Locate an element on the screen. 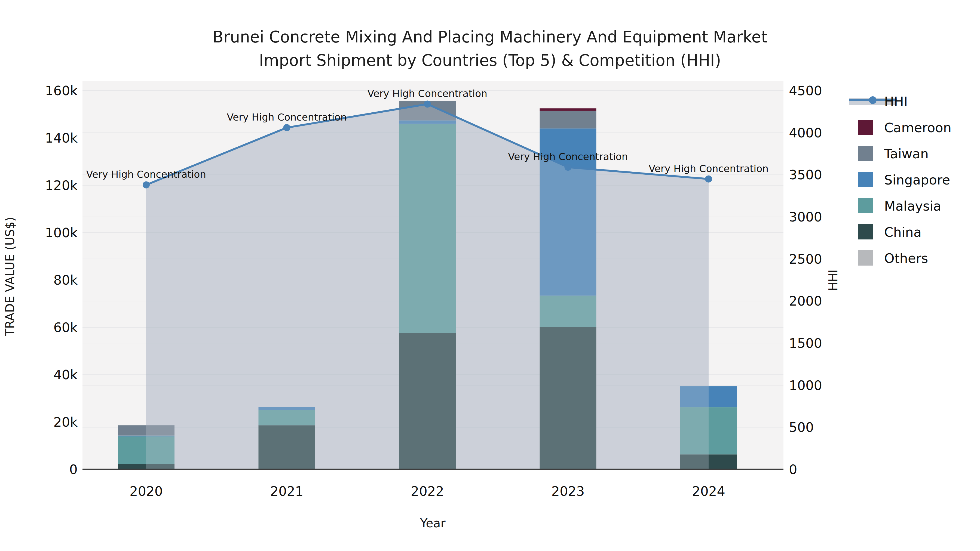 This screenshot has height=551, width=980. legend-label-singapore: Singapore is located at coordinates (917, 180).